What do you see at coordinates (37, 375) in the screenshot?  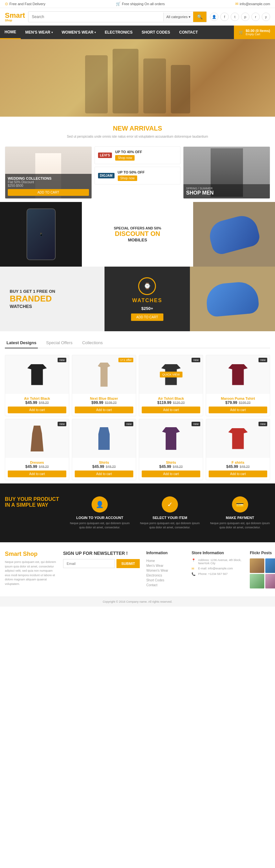 I see `tshirt-black-icon` at bounding box center [37, 375].